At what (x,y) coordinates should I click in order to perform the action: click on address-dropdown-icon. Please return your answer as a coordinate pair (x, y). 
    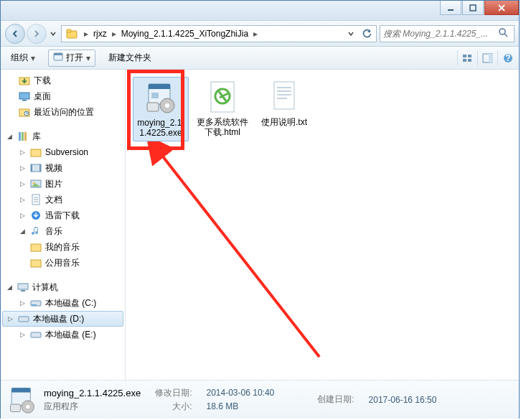
    Looking at the image, I should click on (351, 34).